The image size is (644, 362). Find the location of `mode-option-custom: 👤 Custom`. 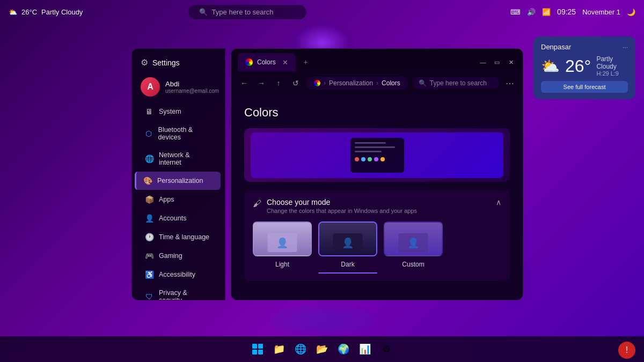

mode-option-custom: 👤 Custom is located at coordinates (413, 248).